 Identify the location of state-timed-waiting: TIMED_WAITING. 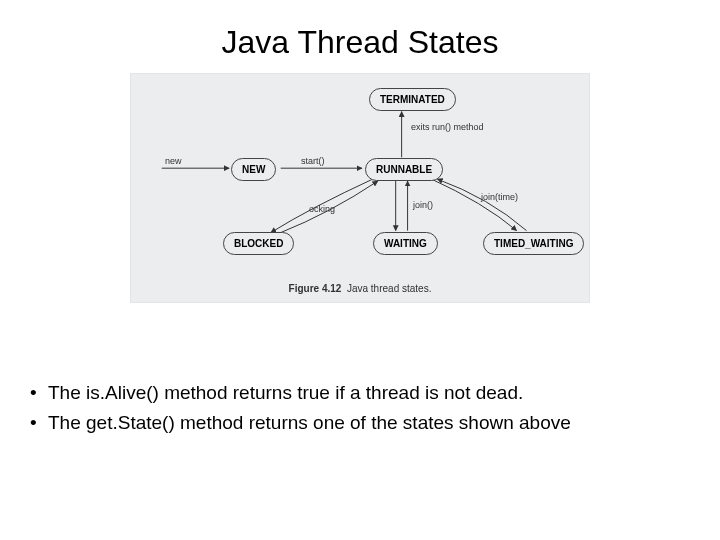
(534, 244).